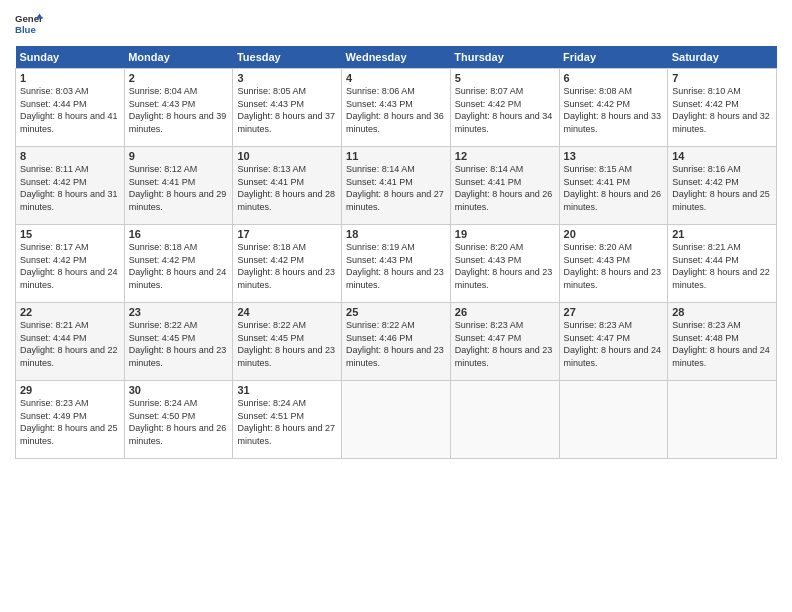 This screenshot has height=612, width=792. Describe the element at coordinates (505, 312) in the screenshot. I see `day-number: 26` at that location.